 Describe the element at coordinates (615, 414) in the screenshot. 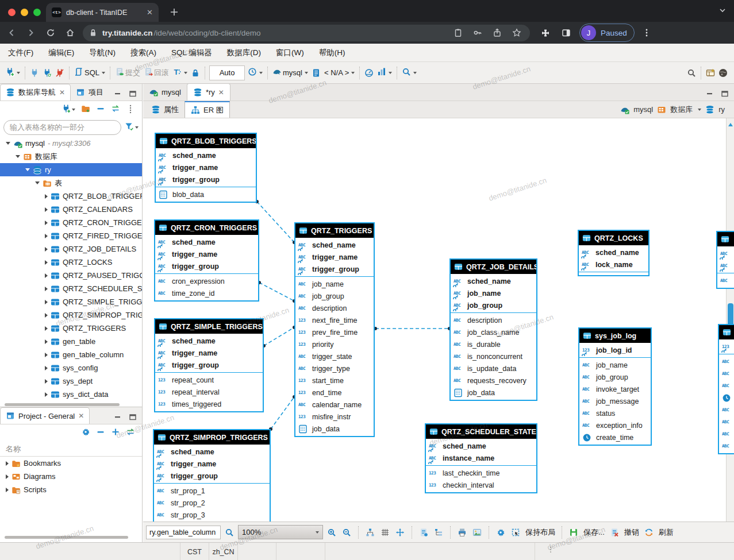

I see `entity-field: ABCstatus` at that location.